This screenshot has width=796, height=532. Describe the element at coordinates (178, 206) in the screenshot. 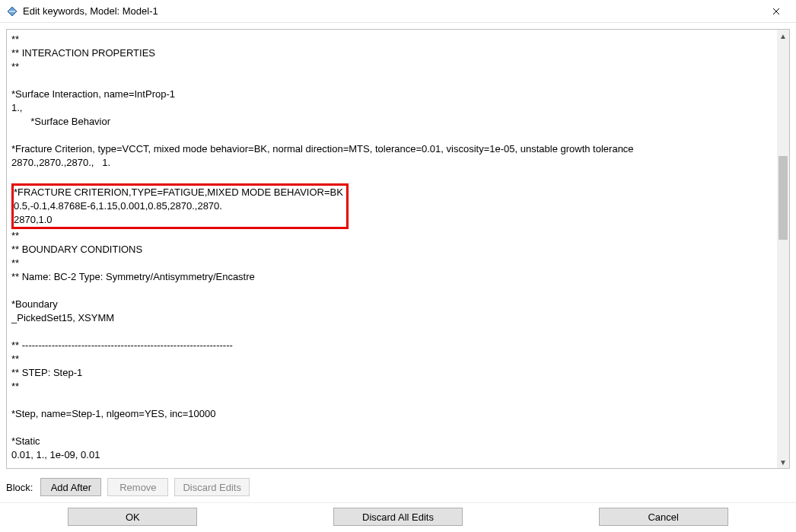

I see `editor-line: 0.5,-0.1,4.8768E-6,1.15,0.001,0.85,2870.…` at that location.